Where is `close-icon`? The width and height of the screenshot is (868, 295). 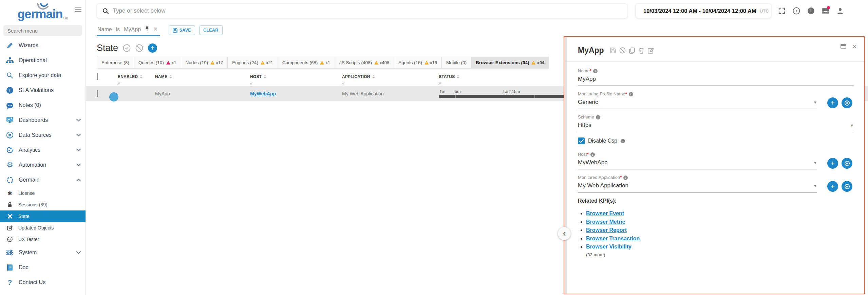
close-icon is located at coordinates (854, 46).